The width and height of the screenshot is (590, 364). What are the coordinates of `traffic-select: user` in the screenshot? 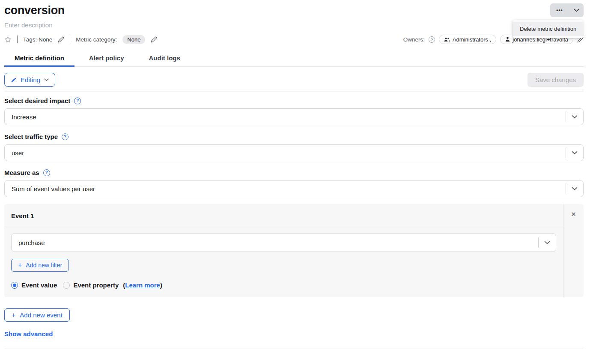 It's located at (294, 153).